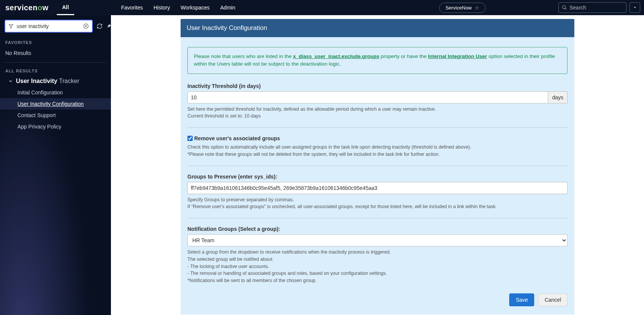  I want to click on tree-parent-user-inactivity-tracker: User Inactivity Tracker, so click(55, 81).